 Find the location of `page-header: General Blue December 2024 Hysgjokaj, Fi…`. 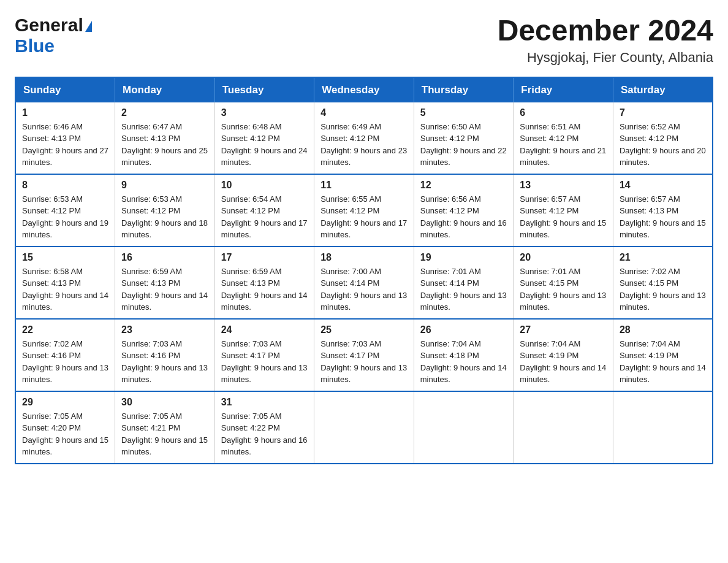

page-header: General Blue December 2024 Hysgjokaj, Fi… is located at coordinates (364, 40).